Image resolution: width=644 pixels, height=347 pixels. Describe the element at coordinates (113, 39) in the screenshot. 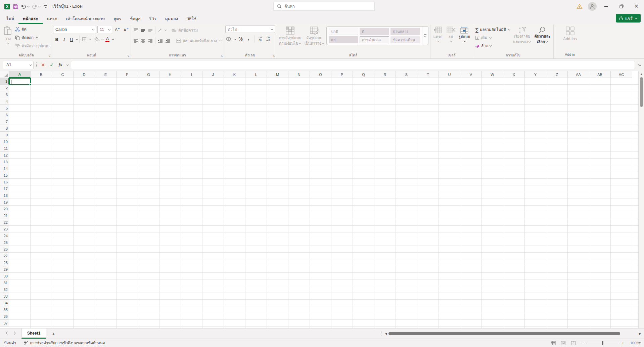

I see `font-color-chevron` at that location.